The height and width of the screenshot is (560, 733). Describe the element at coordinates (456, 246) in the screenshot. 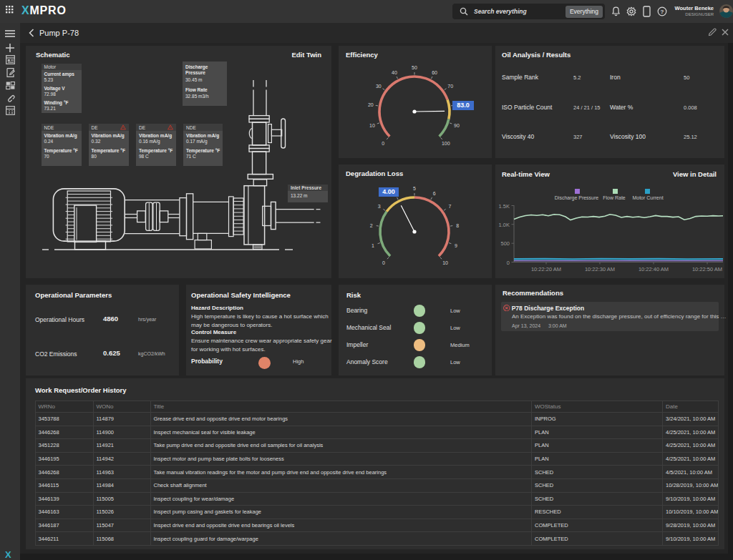

I see `svg-text: 9` at that location.